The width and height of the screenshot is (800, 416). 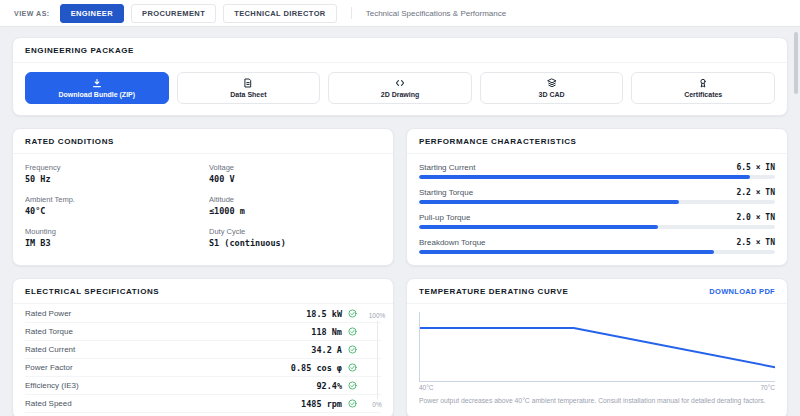 What do you see at coordinates (400, 88) in the screenshot?
I see `2d-drawing-button: 2D Drawing` at bounding box center [400, 88].